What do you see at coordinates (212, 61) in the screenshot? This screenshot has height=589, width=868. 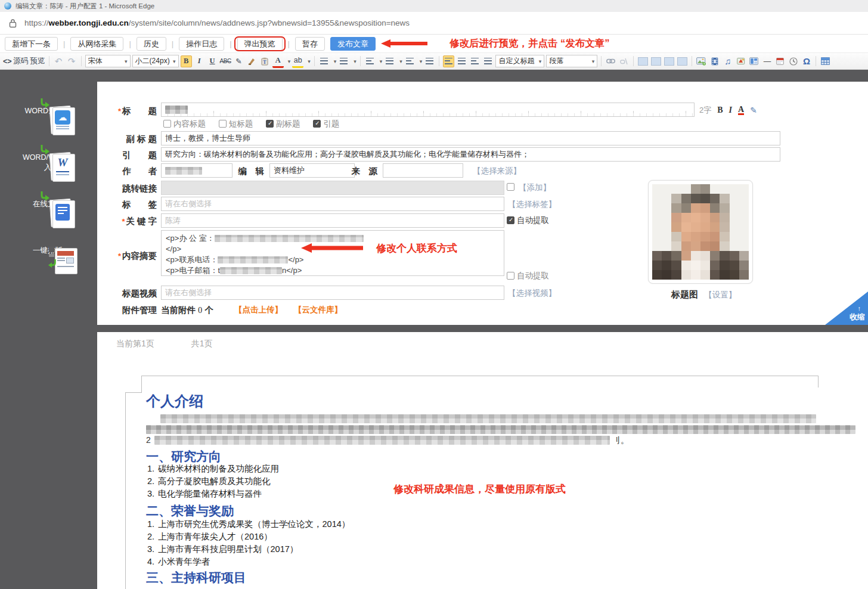 I see `underline-button: U` at bounding box center [212, 61].